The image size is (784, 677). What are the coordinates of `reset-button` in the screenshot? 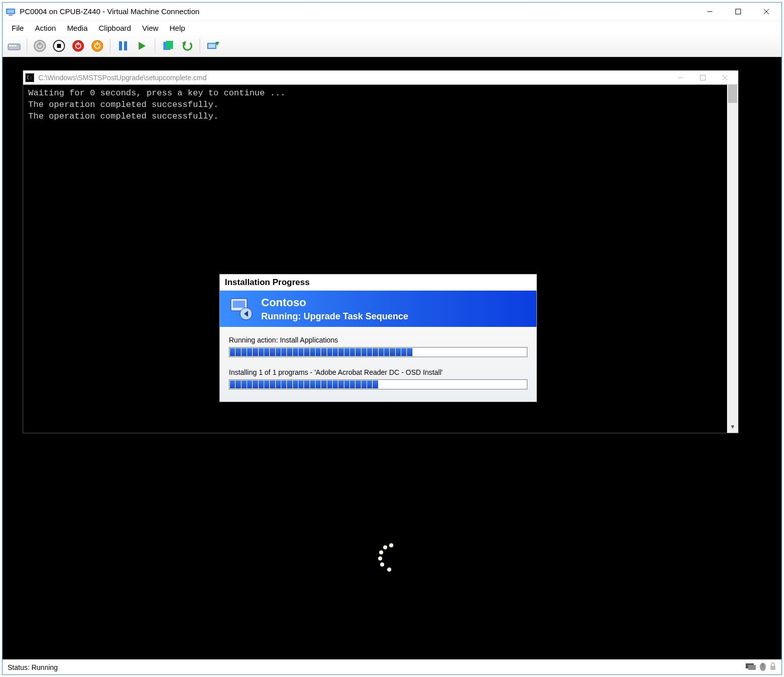 It's located at (142, 46).